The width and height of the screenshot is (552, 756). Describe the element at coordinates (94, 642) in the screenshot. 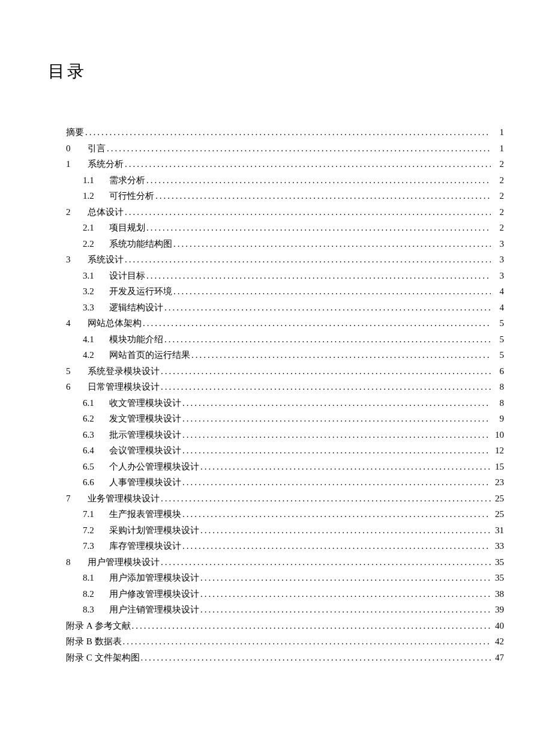

I see `toc-entry-label: 附录 B 数据表` at that location.